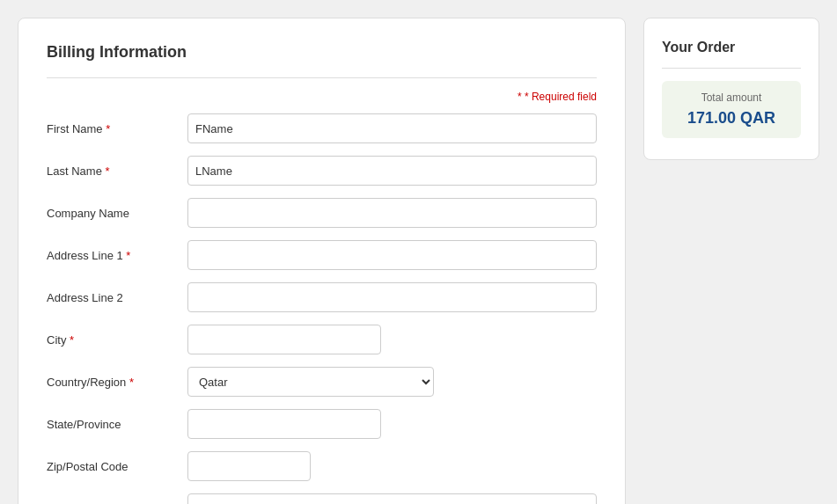 The height and width of the screenshot is (504, 837). Describe the element at coordinates (249, 466) in the screenshot. I see `zip-input` at that location.